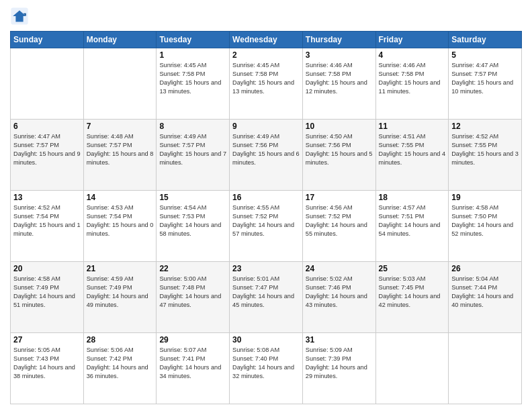  What do you see at coordinates (120, 340) in the screenshot?
I see `day-number: 28` at bounding box center [120, 340].